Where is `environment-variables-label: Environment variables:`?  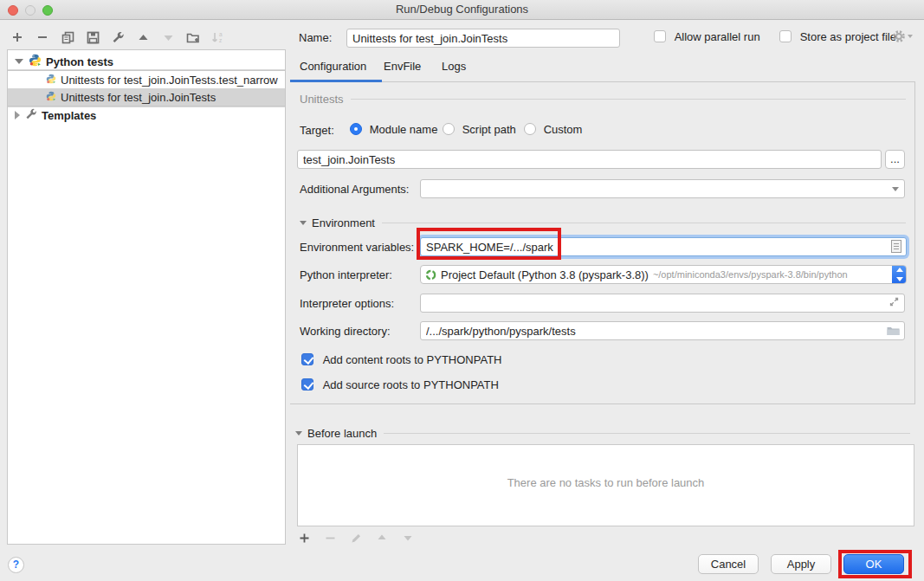
environment-variables-label: Environment variables: is located at coordinates (357, 248).